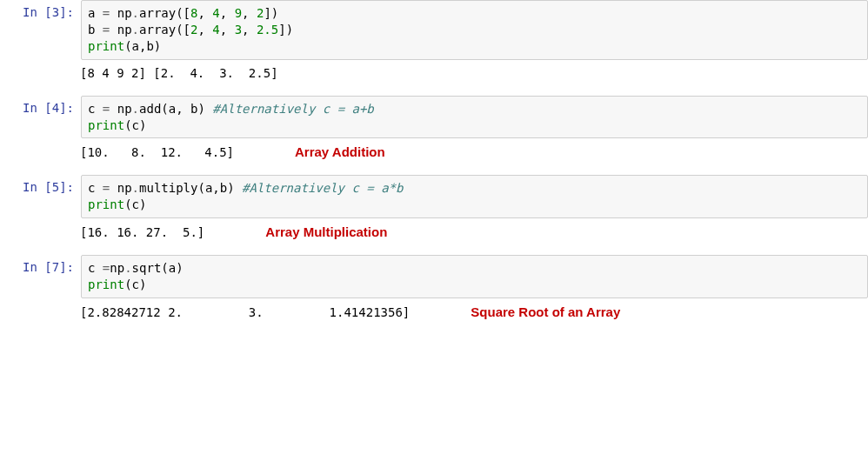  Describe the element at coordinates (434, 277) in the screenshot. I see `input-cell: In [7]:c =np.sqrt(a) print(c)` at that location.